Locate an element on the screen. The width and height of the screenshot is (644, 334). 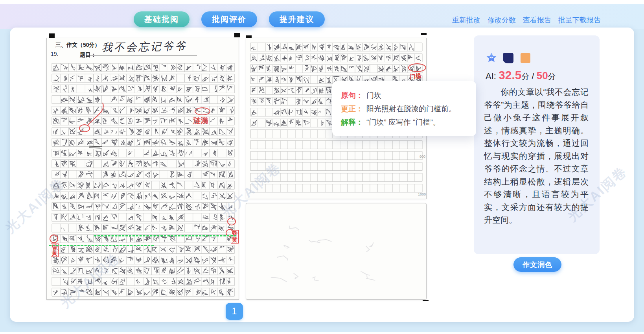
word-count-marker: 900 is located at coordinates (422, 157).